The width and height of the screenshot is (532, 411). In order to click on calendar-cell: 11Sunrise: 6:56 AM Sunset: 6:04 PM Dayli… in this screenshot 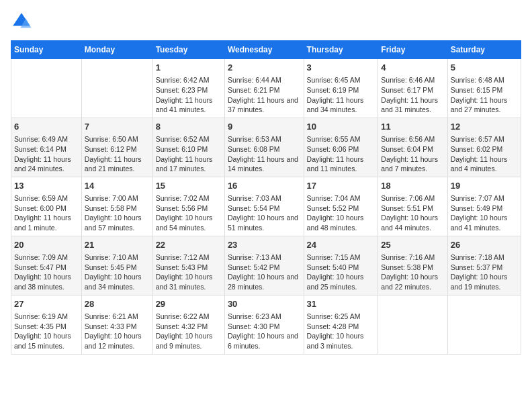, I will do `click(412, 147)`.